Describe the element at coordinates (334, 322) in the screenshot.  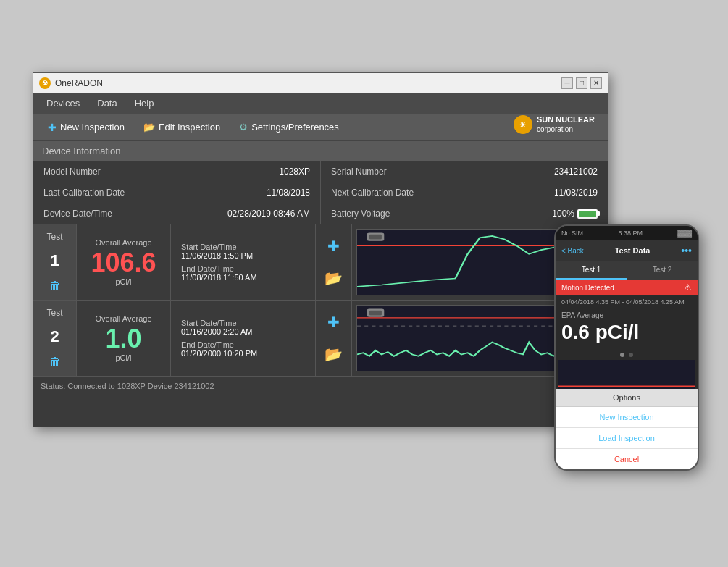
I see `add-test-2-button: ✚` at that location.